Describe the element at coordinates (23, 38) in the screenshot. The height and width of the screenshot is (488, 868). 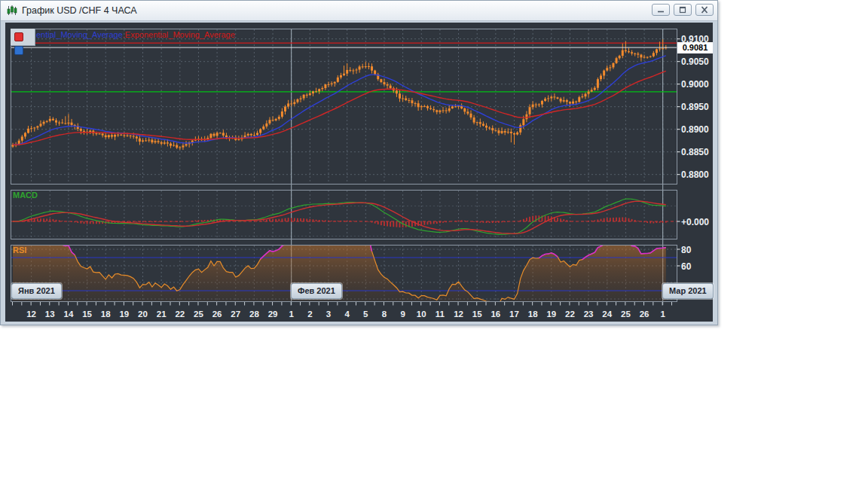
I see `indicator-buttons-panel` at that location.